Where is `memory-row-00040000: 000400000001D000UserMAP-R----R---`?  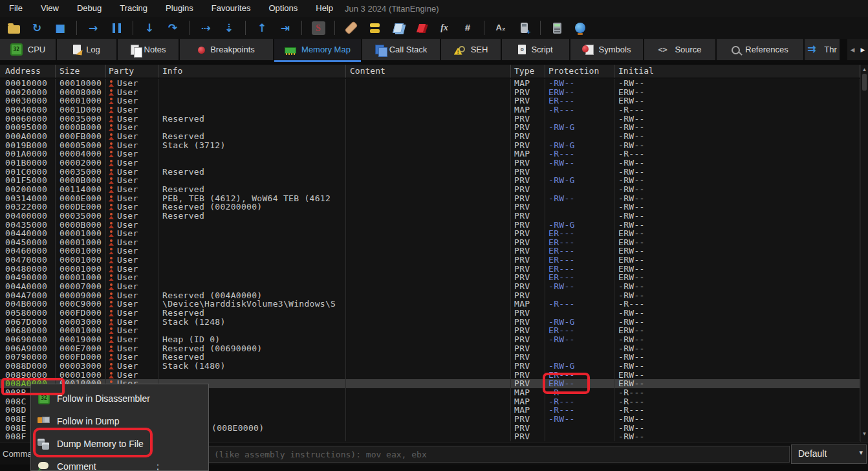
memory-row-00040000: 000400000001D000UserMAP-R----R--- is located at coordinates (430, 110).